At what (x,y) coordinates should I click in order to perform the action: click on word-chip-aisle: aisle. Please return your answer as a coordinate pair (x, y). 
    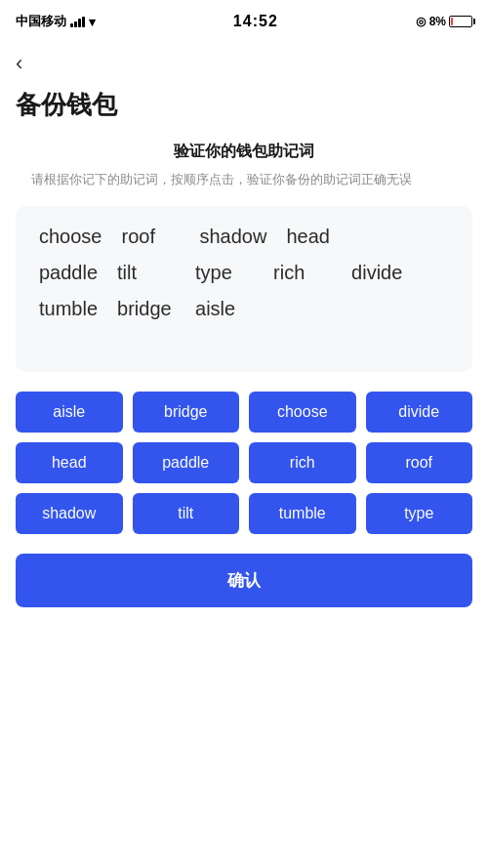
    Looking at the image, I should click on (69, 412).